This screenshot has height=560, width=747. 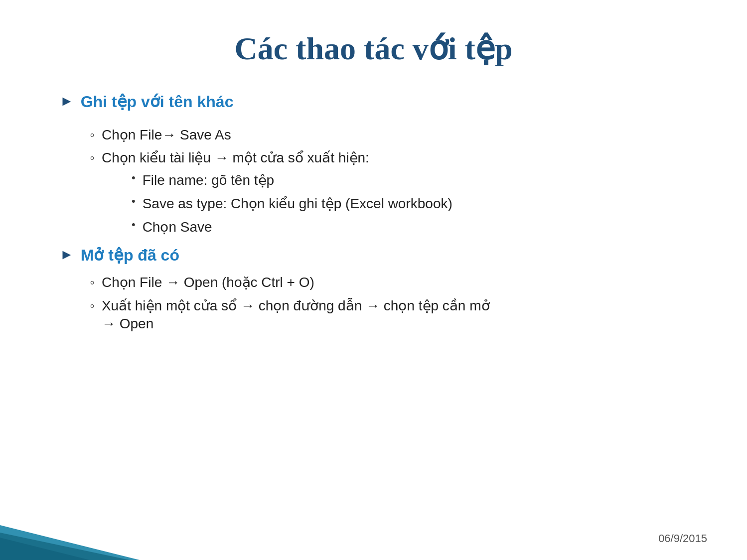 What do you see at coordinates (208, 180) in the screenshot?
I see `section1-subsub1-text: File name: gõ tên tệp` at bounding box center [208, 180].